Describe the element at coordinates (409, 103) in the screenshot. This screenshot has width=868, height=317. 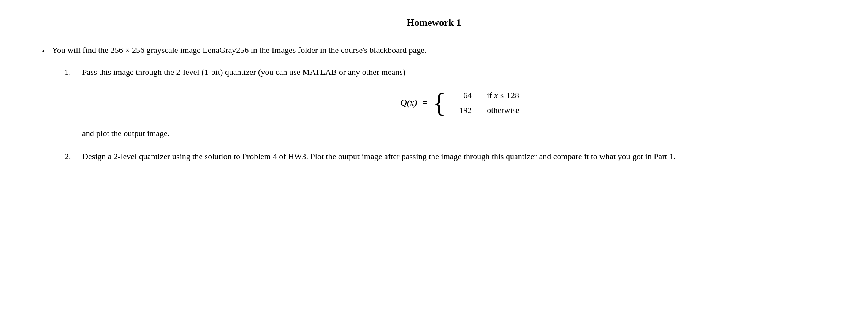
I see `math-lhs: Q(x)` at that location.